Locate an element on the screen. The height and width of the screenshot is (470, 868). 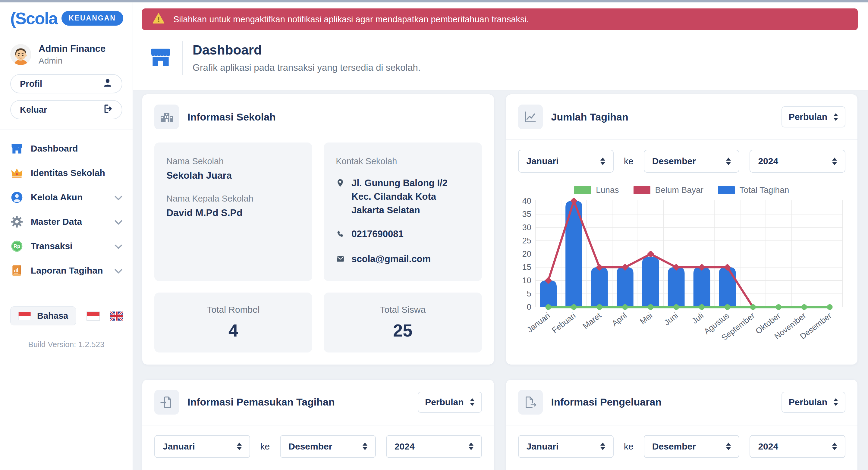
svg-text: Maret is located at coordinates (592, 321).